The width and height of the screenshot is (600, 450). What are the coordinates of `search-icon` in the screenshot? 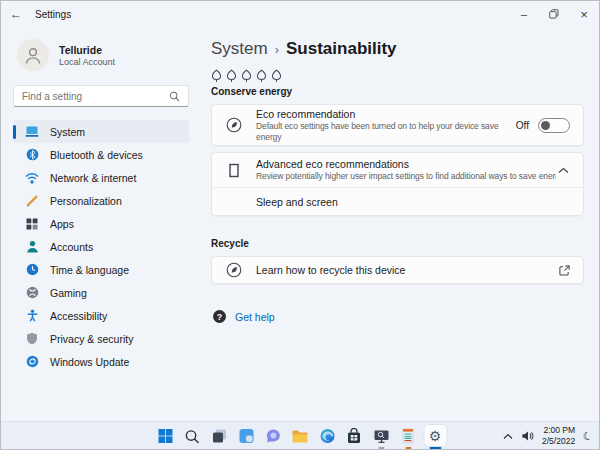 It's located at (174, 96).